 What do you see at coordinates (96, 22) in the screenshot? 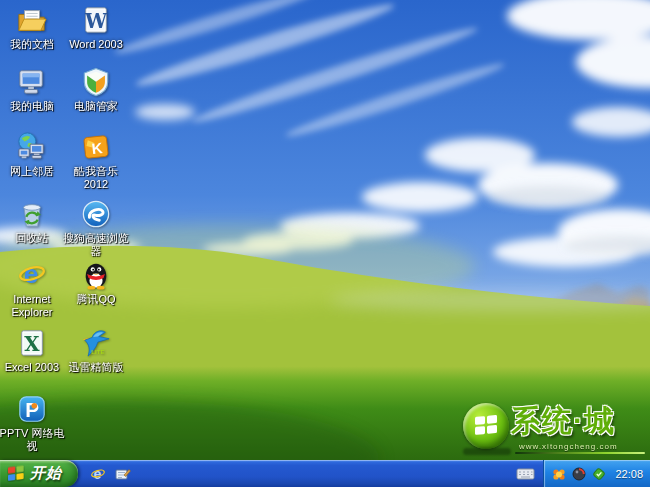
I see `svg-text: W` at bounding box center [96, 22].